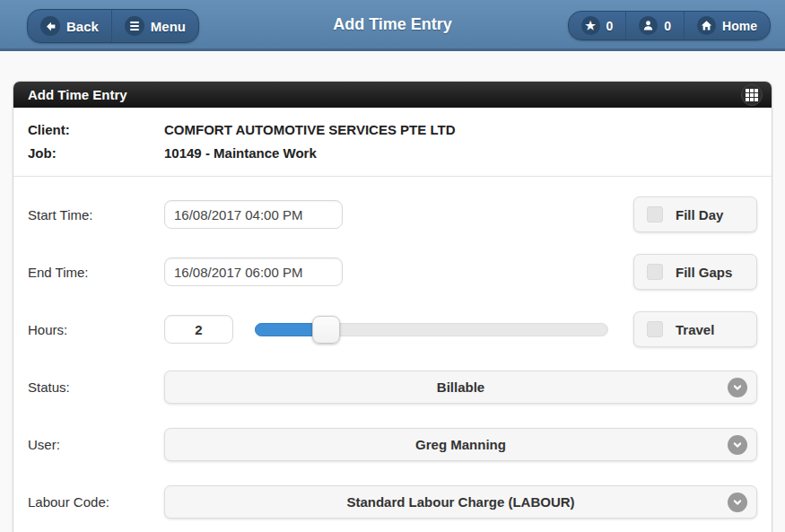 The height and width of the screenshot is (532, 785). What do you see at coordinates (752, 95) in the screenshot?
I see `grid-icon` at bounding box center [752, 95].